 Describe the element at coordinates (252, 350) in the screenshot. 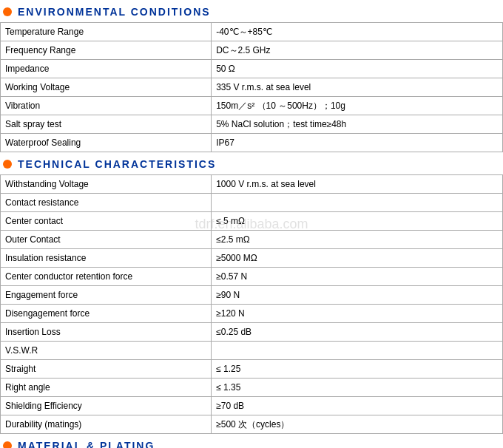

I see `table-row: V.S.W.R` at that location.